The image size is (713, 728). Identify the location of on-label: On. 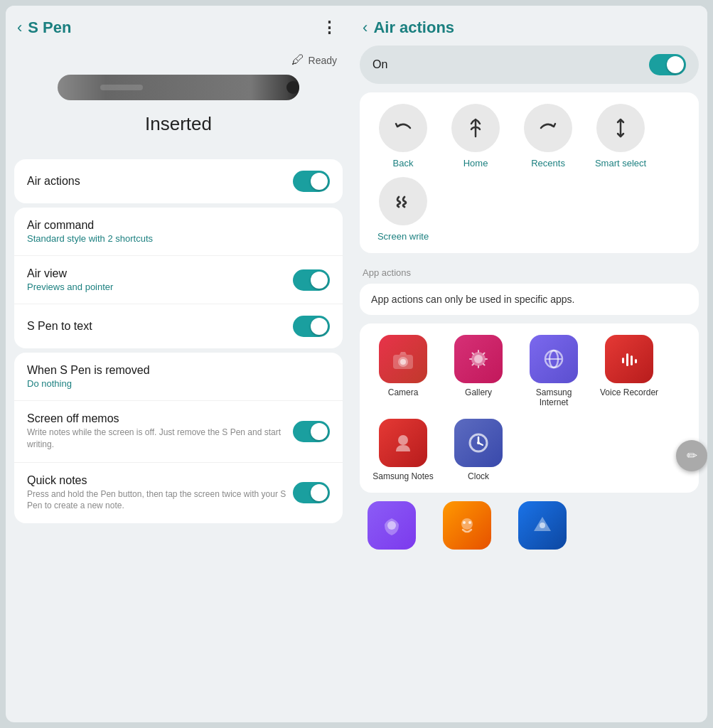
(380, 65).